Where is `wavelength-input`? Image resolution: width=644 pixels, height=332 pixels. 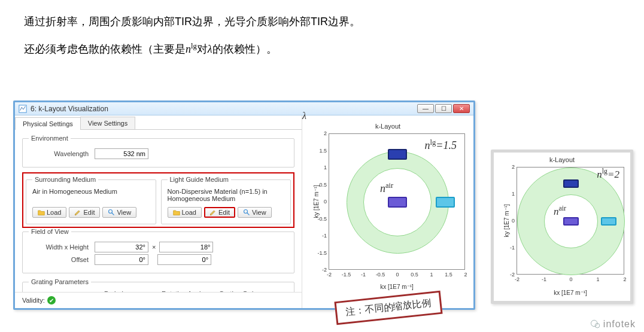
wavelength-input is located at coordinates (121, 154).